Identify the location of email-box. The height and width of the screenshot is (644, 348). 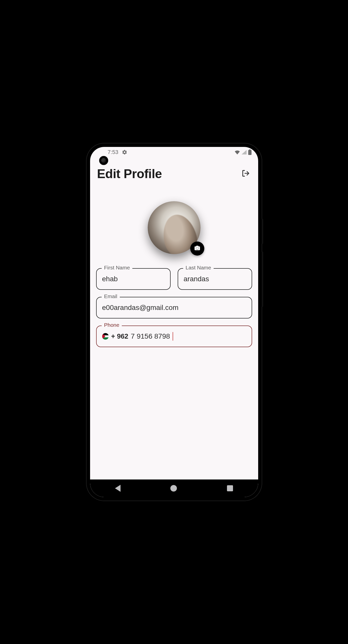
(174, 308).